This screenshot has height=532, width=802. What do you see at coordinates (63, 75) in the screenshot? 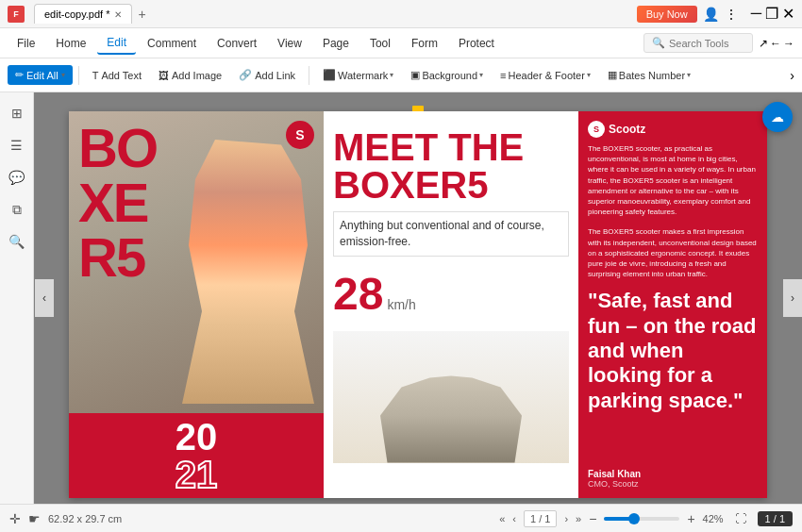
I see `edit-all-chevron: ▾` at bounding box center [63, 75].